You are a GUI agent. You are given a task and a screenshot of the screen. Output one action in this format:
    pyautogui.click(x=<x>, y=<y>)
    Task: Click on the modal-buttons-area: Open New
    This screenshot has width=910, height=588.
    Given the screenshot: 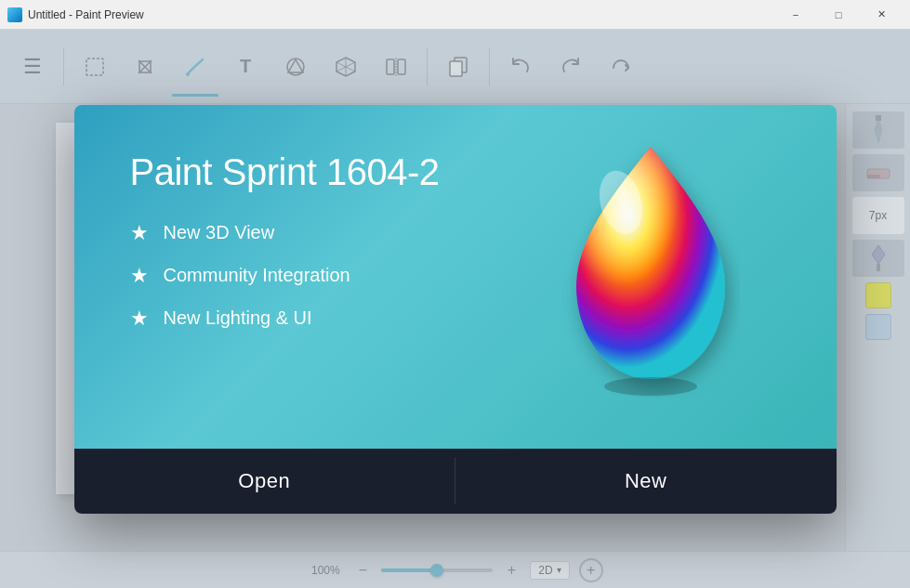 What is the action you would take?
    pyautogui.click(x=455, y=481)
    